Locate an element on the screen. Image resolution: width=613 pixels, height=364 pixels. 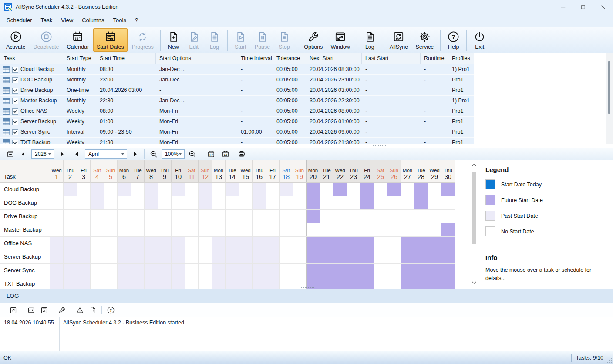
menu-item-task: Task is located at coordinates (47, 20).